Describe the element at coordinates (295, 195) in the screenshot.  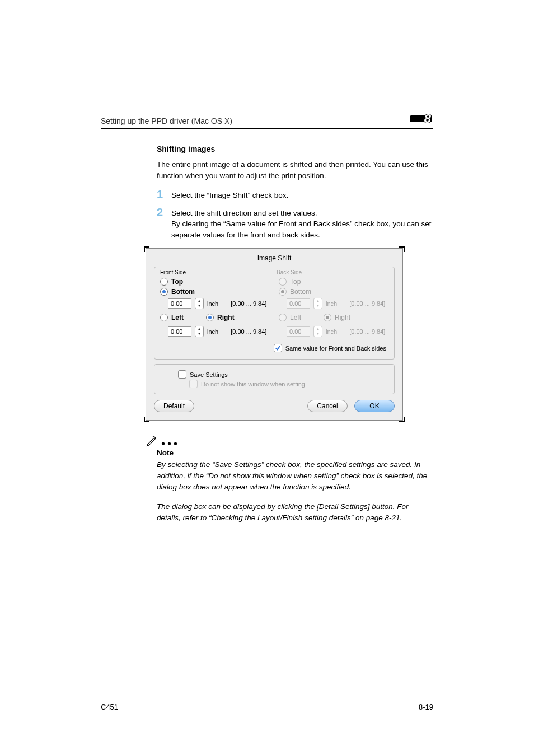
I see `step-1: 1 Select the “Image Shift” check box.` at that location.